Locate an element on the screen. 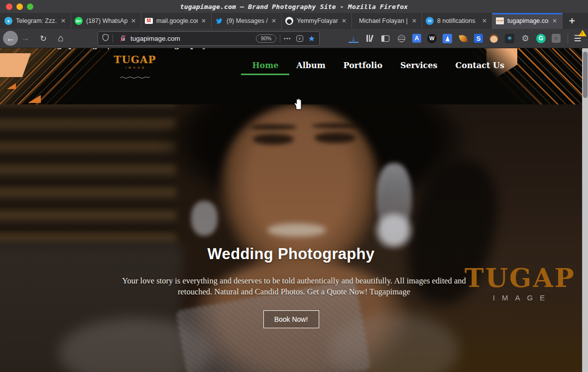  translate-icon: A is located at coordinates (417, 38).